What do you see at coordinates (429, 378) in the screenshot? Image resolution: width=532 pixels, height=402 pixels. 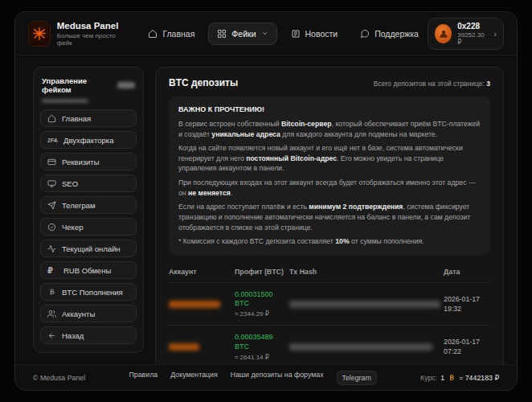 I see `rate-label: Курс:` at bounding box center [429, 378].